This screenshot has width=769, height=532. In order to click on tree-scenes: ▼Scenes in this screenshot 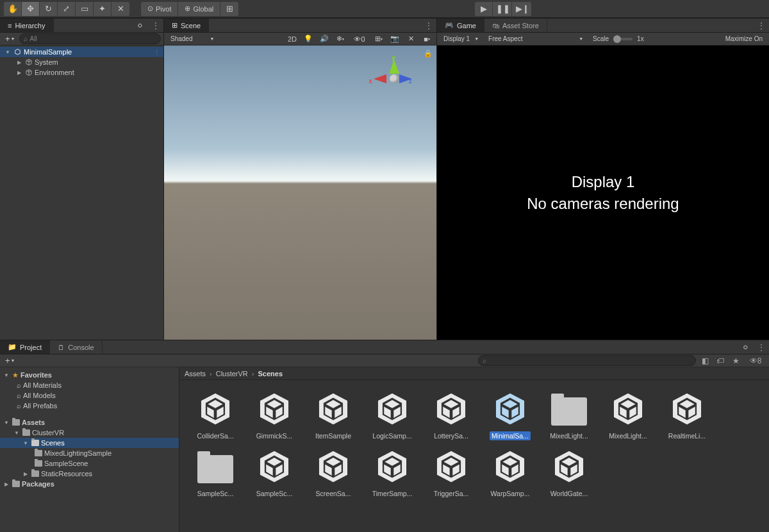, I will do `click(90, 443)`.